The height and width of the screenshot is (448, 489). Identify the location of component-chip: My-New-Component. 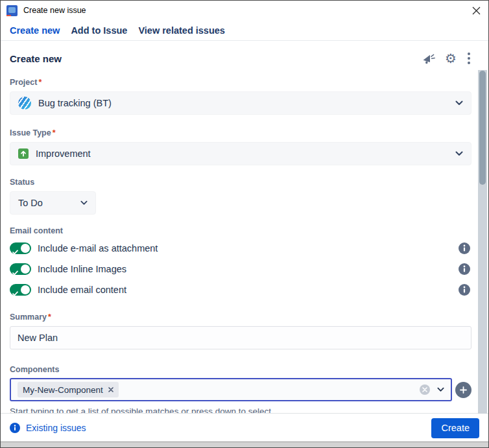
(68, 390).